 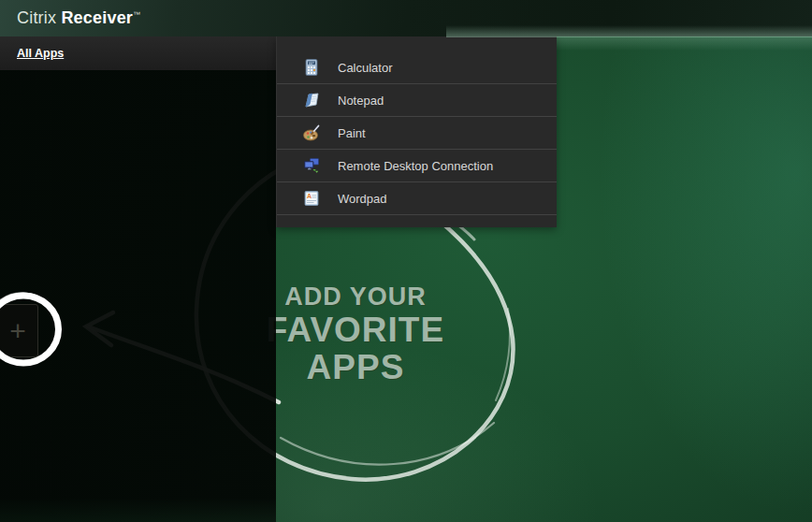 I want to click on trademark: ™, so click(x=137, y=15).